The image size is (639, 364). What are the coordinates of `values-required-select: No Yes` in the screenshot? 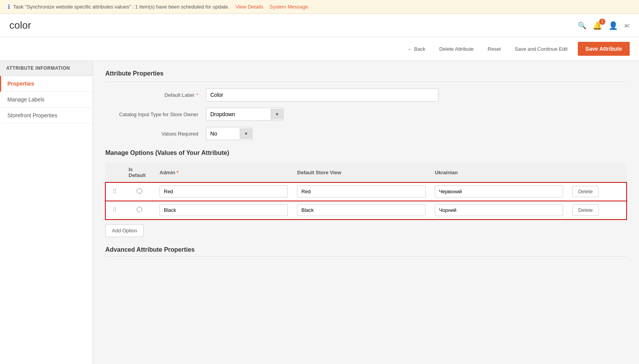 It's located at (223, 134).